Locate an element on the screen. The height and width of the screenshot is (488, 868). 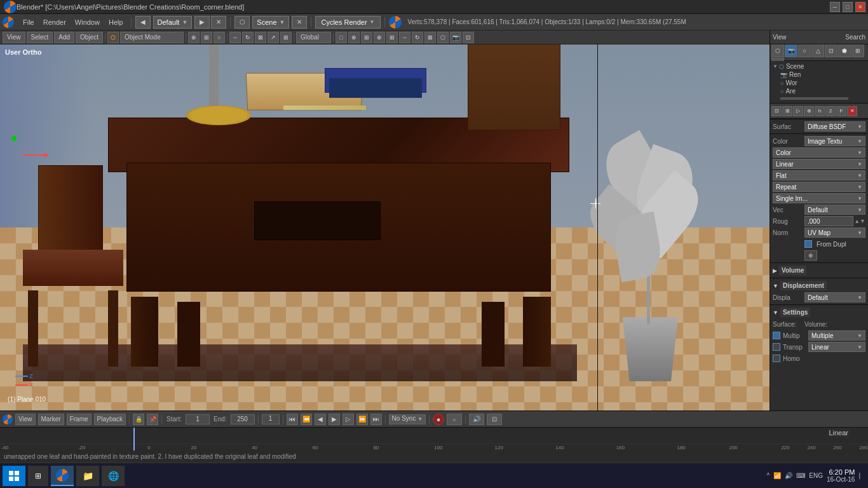
window-menu: Window is located at coordinates (88, 22).